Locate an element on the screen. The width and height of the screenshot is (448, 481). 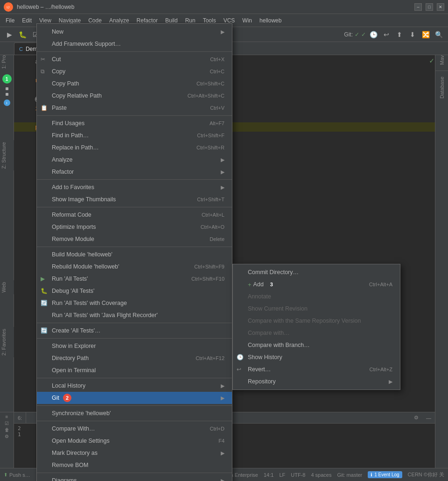
ctx-reformat: Reformat Code Ctrl+Alt+L is located at coordinates (134, 215).